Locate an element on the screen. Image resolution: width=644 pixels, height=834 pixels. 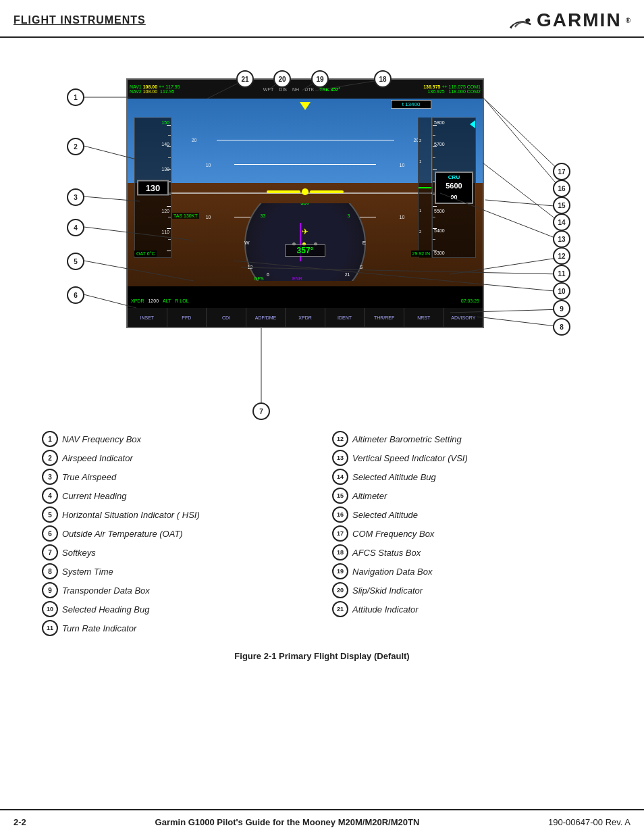
legend-circle-2: 2 is located at coordinates (50, 458).